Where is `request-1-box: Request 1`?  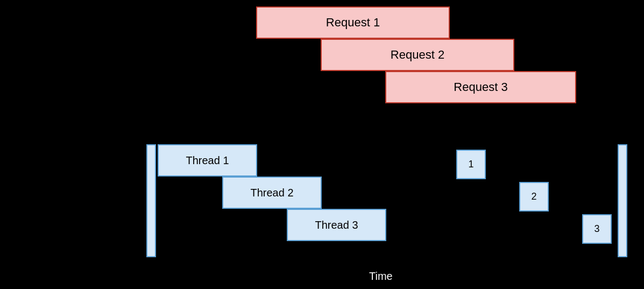 request-1-box: Request 1 is located at coordinates (353, 23).